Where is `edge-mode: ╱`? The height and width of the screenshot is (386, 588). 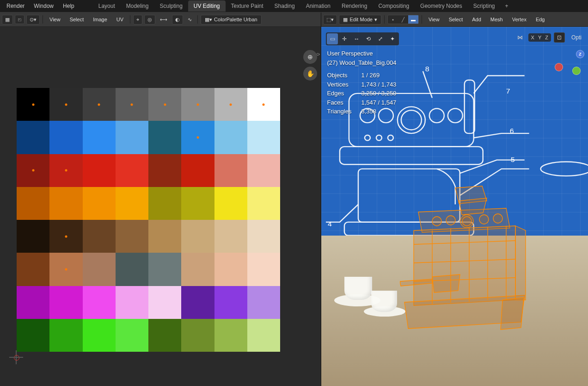 edge-mode: ╱ is located at coordinates (403, 19).